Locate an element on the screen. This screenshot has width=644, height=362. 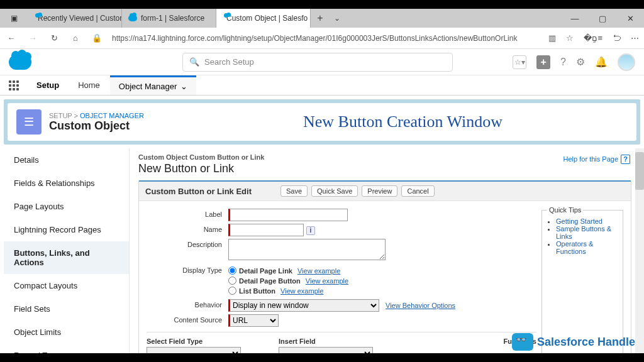
back-icon: ← is located at coordinates (11, 38).